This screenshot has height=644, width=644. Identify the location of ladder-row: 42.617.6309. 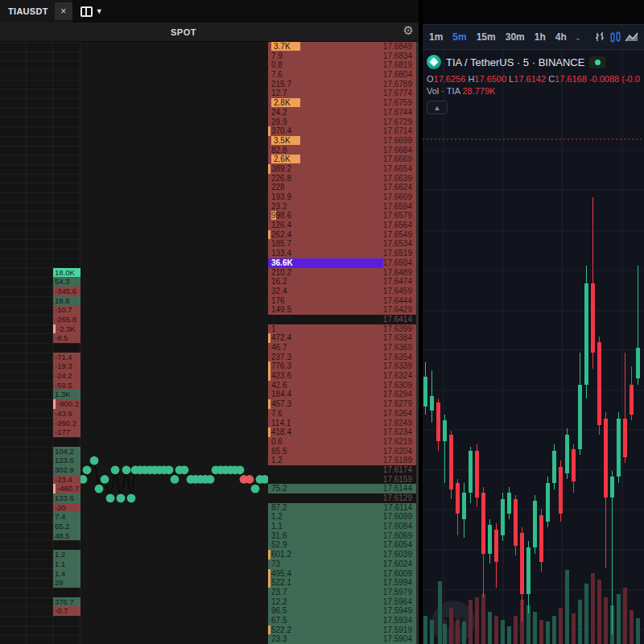
(342, 386).